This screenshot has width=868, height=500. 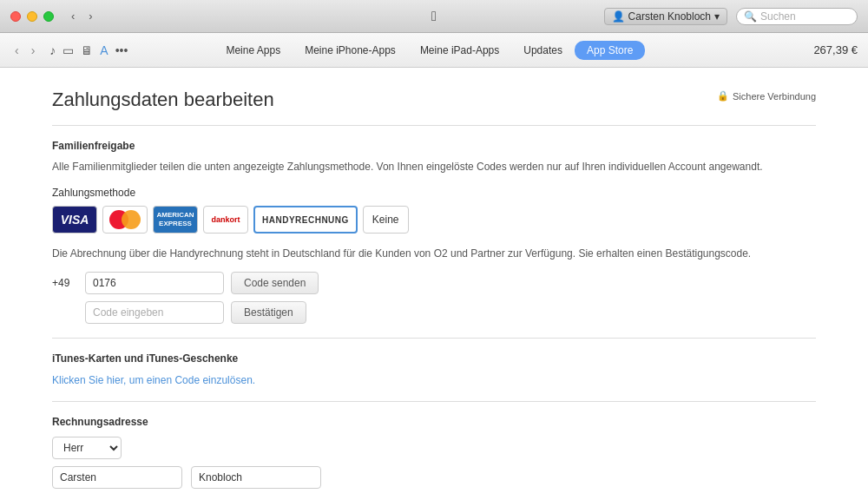 I want to click on payment-mastercard, so click(x=125, y=220).